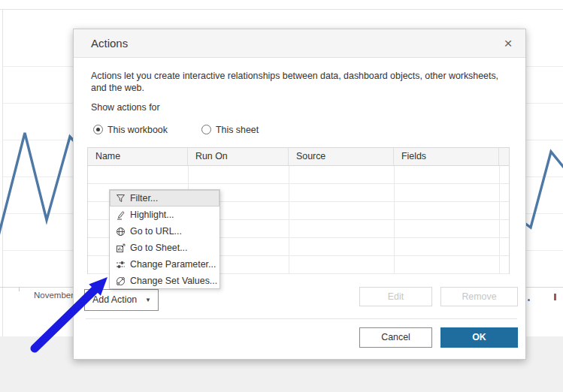 The height and width of the screenshot is (392, 563). I want to click on menu-item-label: Go to URL..., so click(156, 231).